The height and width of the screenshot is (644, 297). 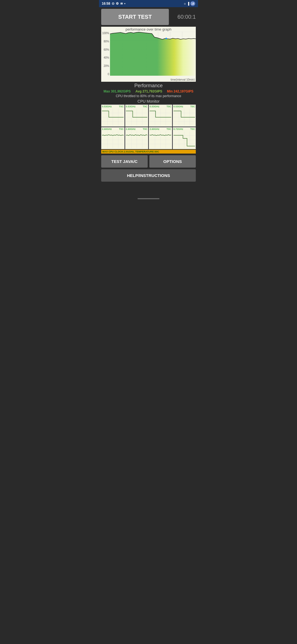 What do you see at coordinates (178, 107) in the screenshot?
I see `cpu-freq-3: 0.53GHz` at bounding box center [178, 107].